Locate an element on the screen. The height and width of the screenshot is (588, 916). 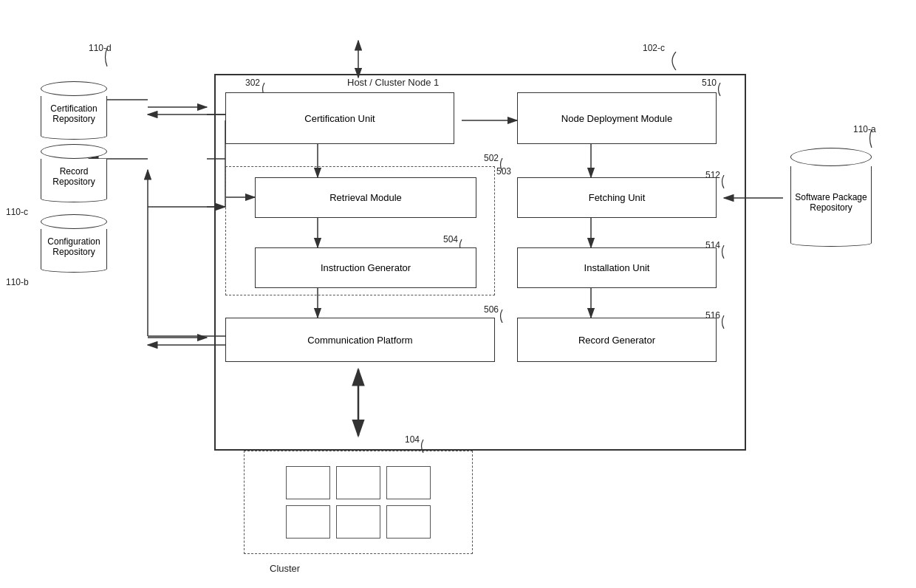
retrieval-module-box: Retrieval Module is located at coordinates (366, 198).